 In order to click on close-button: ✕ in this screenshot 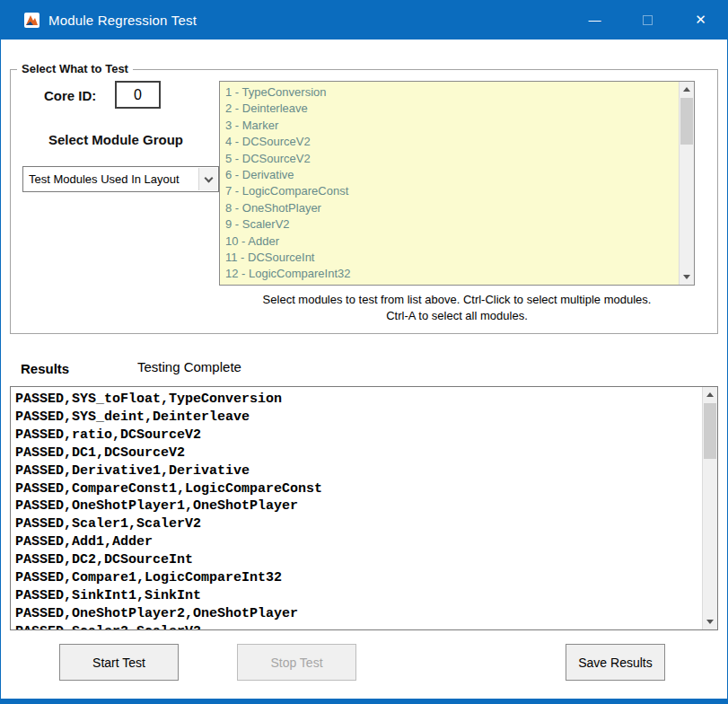, I will do `click(700, 20)`.